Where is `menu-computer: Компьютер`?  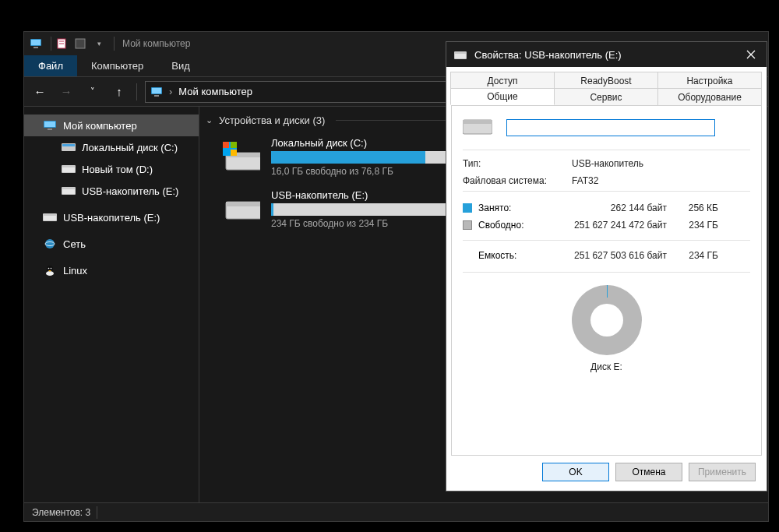 menu-computer: Компьютер is located at coordinates (117, 65).